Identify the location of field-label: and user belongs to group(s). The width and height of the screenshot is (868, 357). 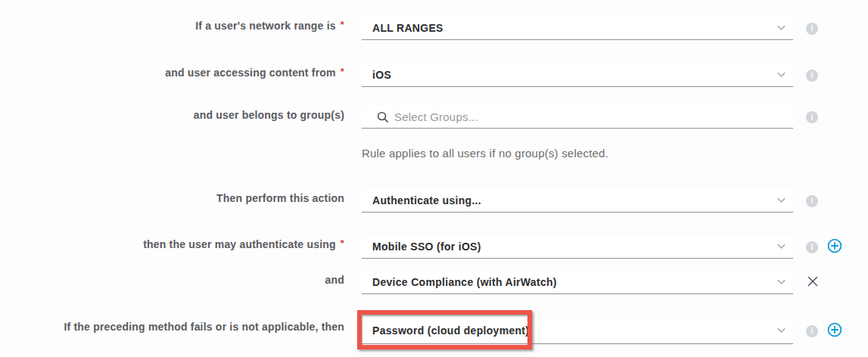
(173, 115).